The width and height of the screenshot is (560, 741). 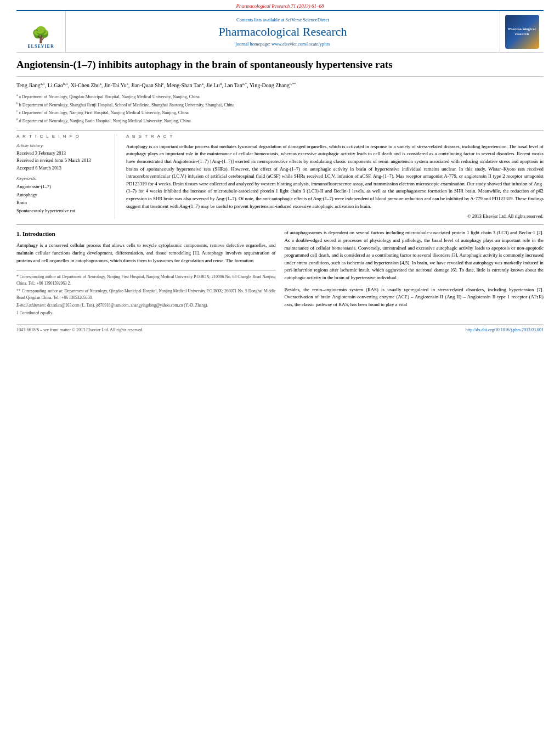 What do you see at coordinates (253, 44) in the screenshot?
I see `homepage-prefix: journal homepage:` at bounding box center [253, 44].